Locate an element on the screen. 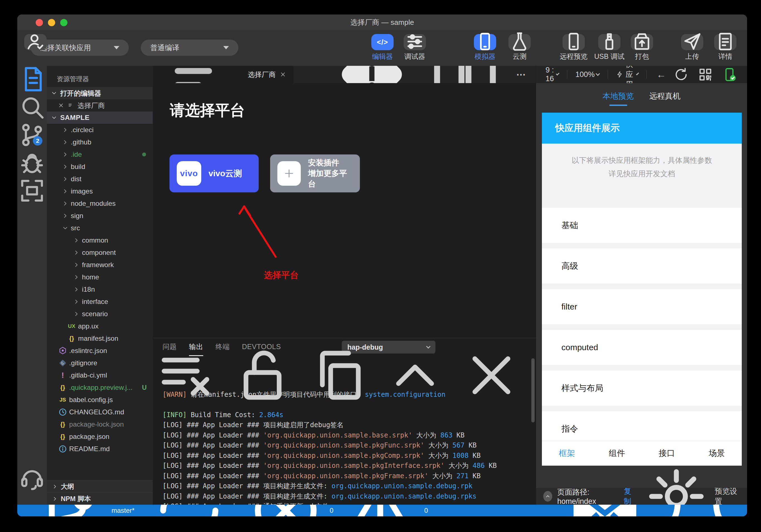 This screenshot has width=761, height=532. tree-item: {} .quickapp.preview.j... U is located at coordinates (100, 388).